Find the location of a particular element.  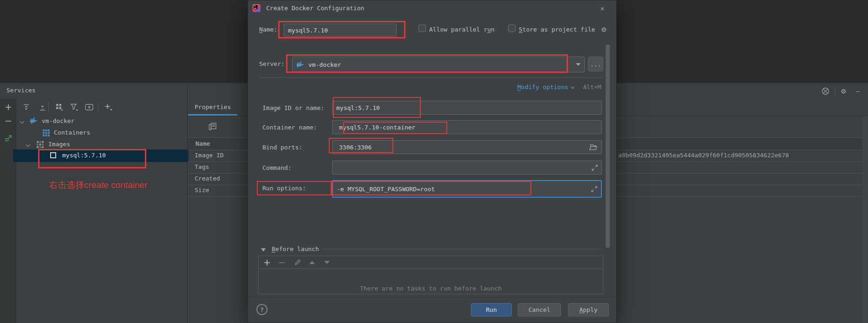

before-launch-separator is located at coordinates (462, 249).